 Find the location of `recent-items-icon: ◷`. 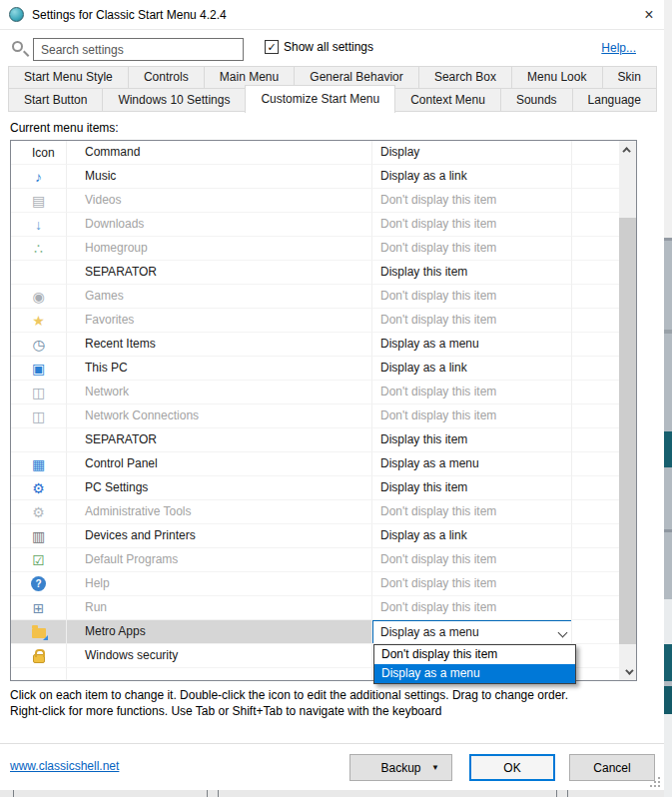

recent-items-icon: ◷ is located at coordinates (38, 345).